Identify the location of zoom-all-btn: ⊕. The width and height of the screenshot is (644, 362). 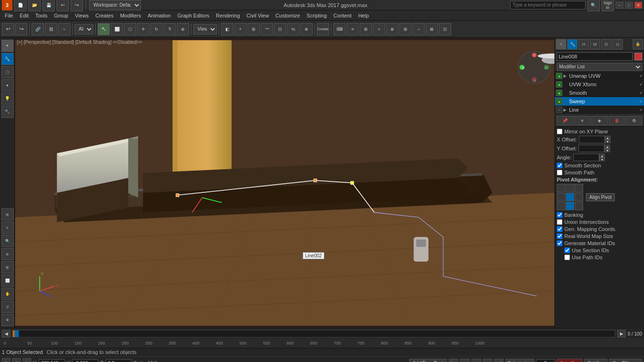
(8, 254).